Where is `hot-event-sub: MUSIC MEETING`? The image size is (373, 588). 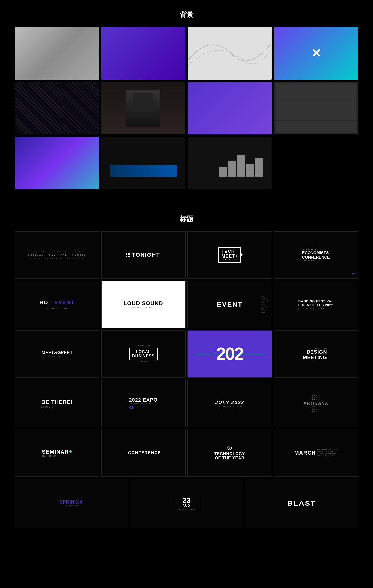
hot-event-sub: MUSIC MEETING is located at coordinates (57, 308).